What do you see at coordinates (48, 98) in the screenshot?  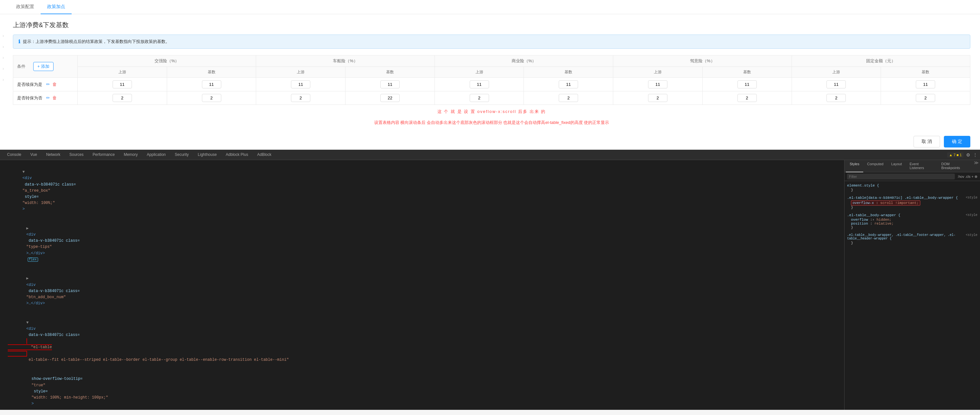 I see `edit-icon-2: ✏` at bounding box center [48, 98].